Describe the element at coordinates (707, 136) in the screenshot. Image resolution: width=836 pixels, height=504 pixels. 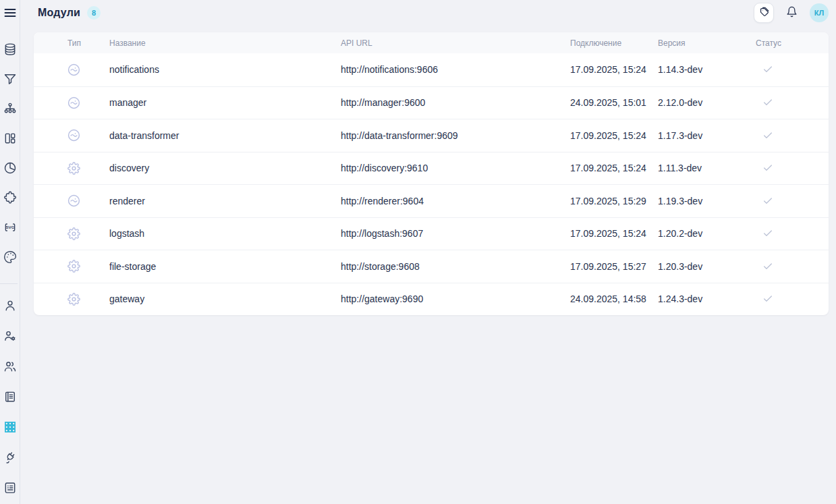
I see `module-version: 1.17.3-dev` at that location.